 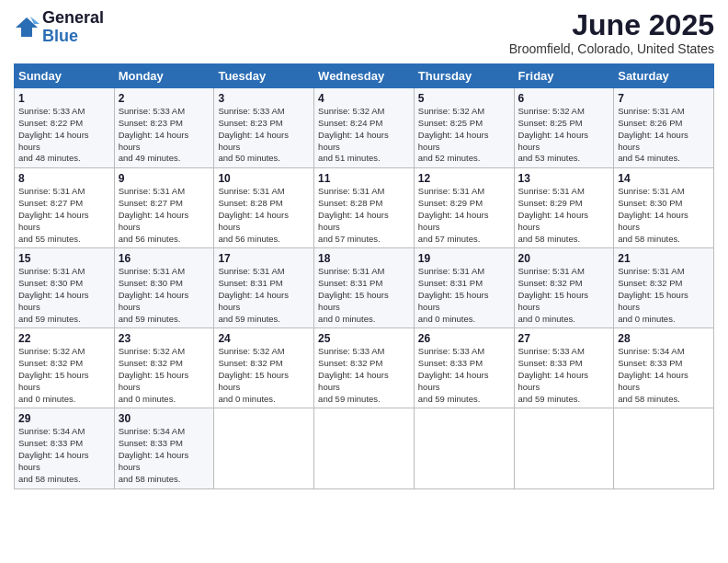 I want to click on calendar-cell: 29Sunrise: 5:34 AMSunset: 8:33 PMDayligh…, so click(x=64, y=449).